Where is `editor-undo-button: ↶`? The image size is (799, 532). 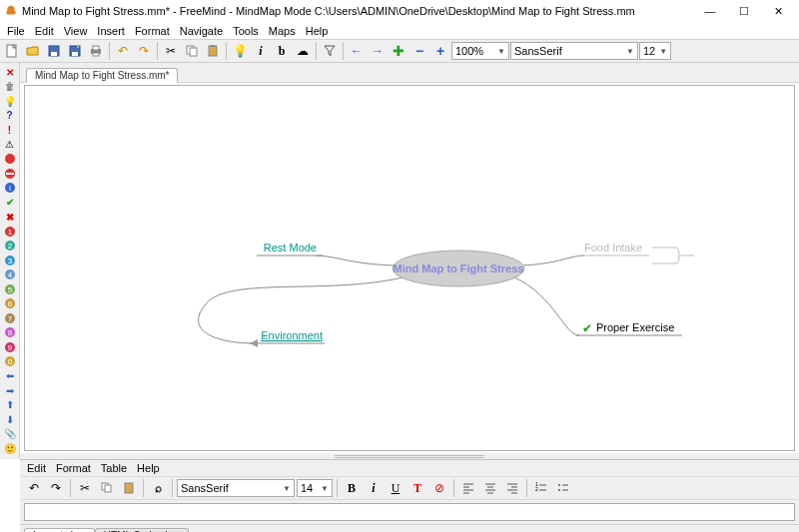
editor-undo-button: ↶ is located at coordinates (34, 488).